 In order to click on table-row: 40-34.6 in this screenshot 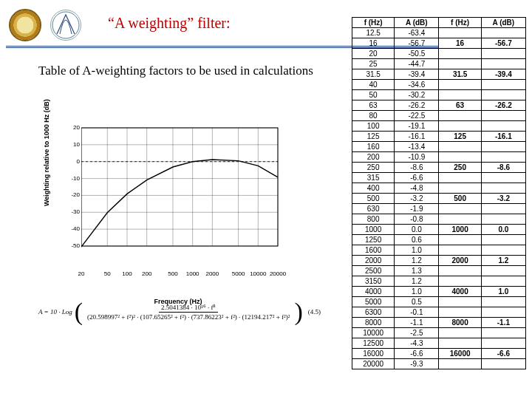, I will do `click(439, 85)`.